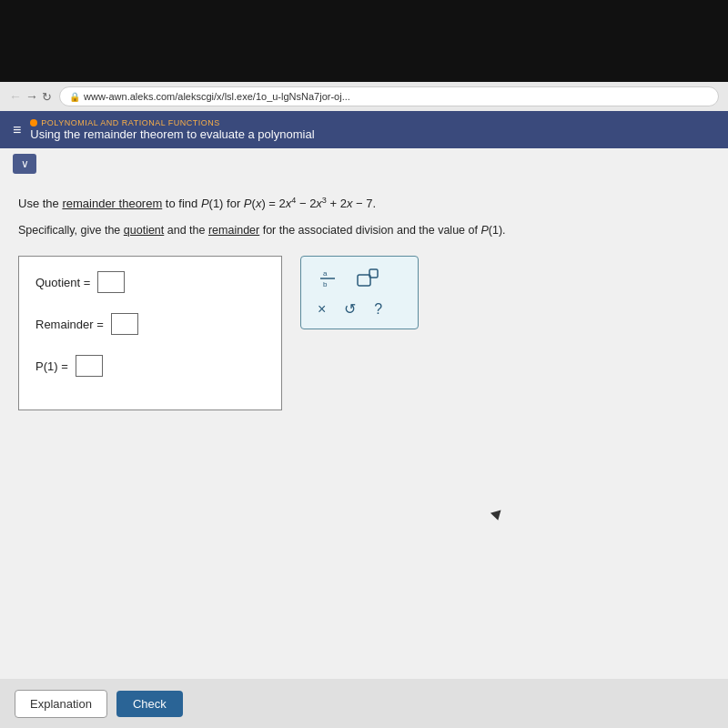 The image size is (728, 728). What do you see at coordinates (172, 129) in the screenshot?
I see `header-text-block: POLYNOMIAL AND RATIONAL FUNCTIONS Using …` at bounding box center [172, 129].